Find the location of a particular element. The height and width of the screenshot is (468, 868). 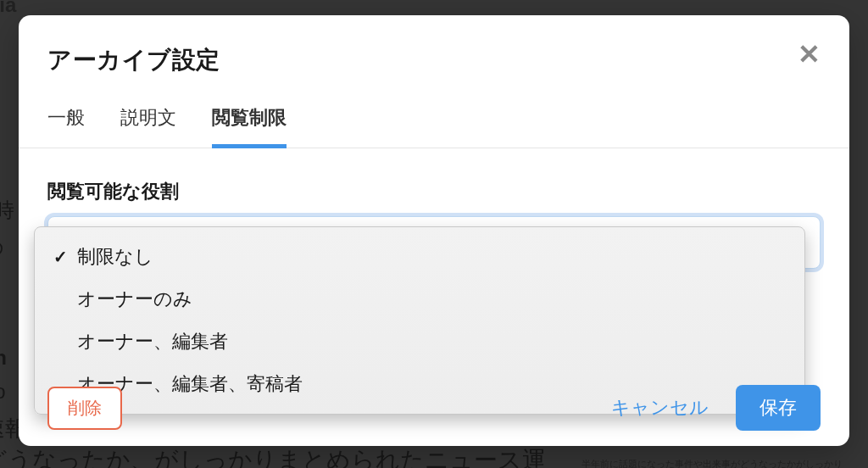

tab-general: 一般 is located at coordinates (66, 127).